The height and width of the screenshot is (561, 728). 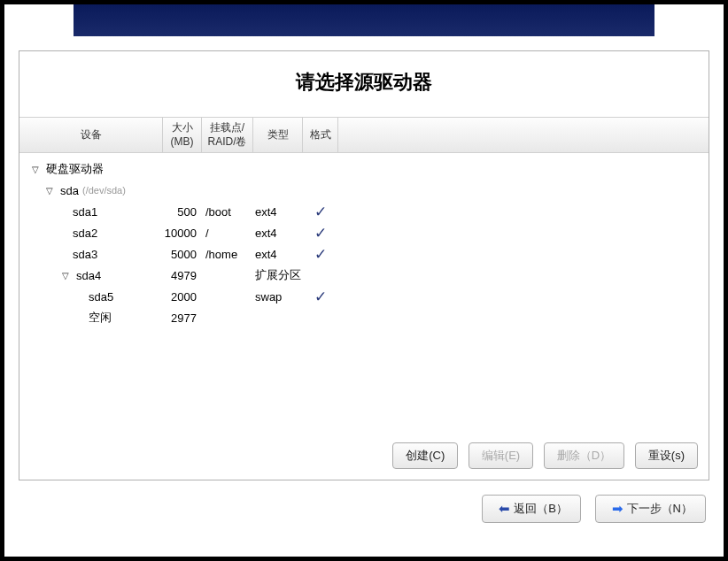 What do you see at coordinates (278, 297) in the screenshot?
I see `partition-type: swap` at bounding box center [278, 297].